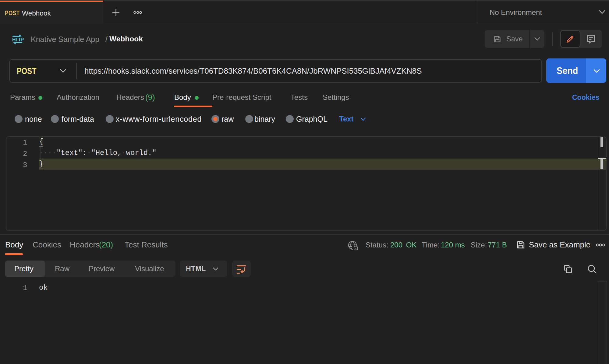 The height and width of the screenshot is (364, 609). Describe the element at coordinates (18, 40) in the screenshot. I see `svg-text: HTTP` at that location.